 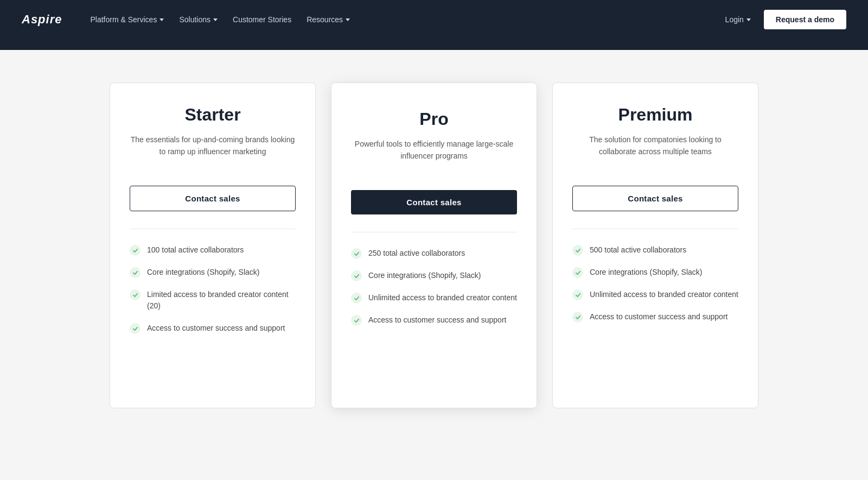 I want to click on starter-divider, so click(x=213, y=229).